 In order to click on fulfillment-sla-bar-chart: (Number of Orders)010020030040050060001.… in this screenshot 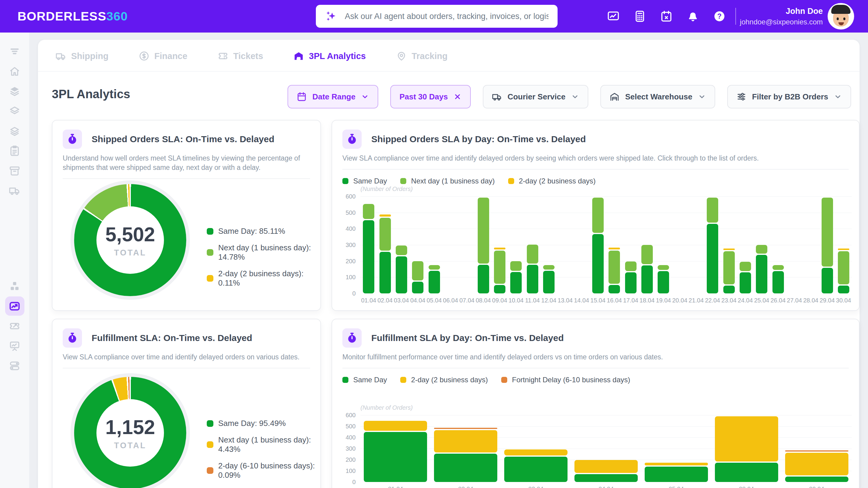, I will do `click(596, 446)`.